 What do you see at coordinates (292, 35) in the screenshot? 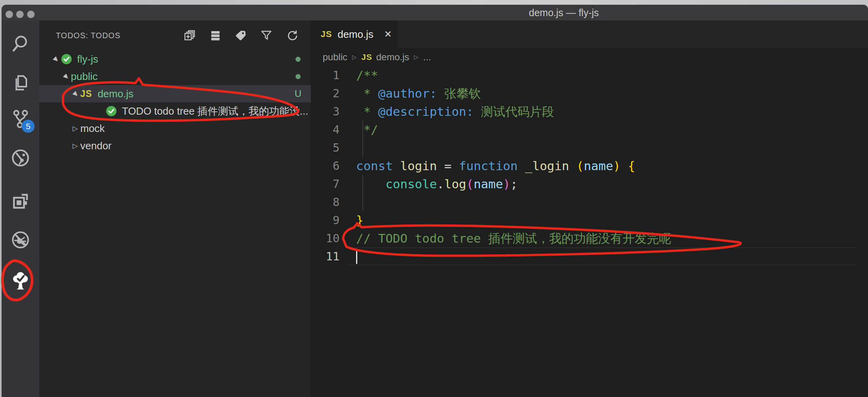
I see `refresh-button` at bounding box center [292, 35].